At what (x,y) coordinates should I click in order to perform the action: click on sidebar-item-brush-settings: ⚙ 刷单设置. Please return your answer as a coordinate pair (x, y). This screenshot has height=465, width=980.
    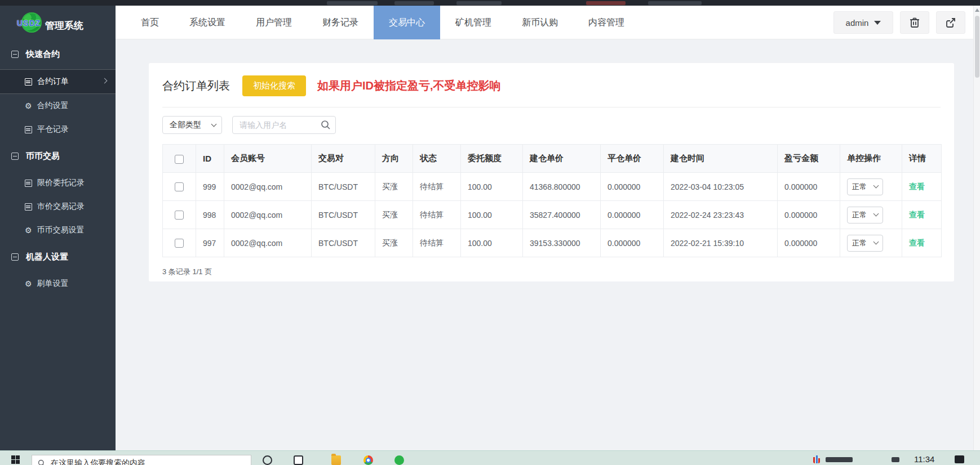
    Looking at the image, I should click on (57, 284).